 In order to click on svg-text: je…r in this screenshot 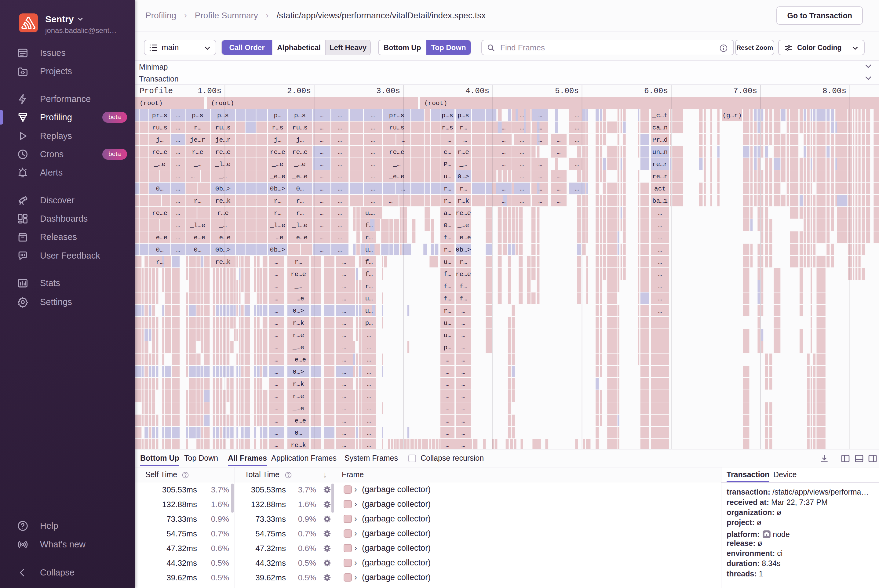, I will do `click(197, 140)`.